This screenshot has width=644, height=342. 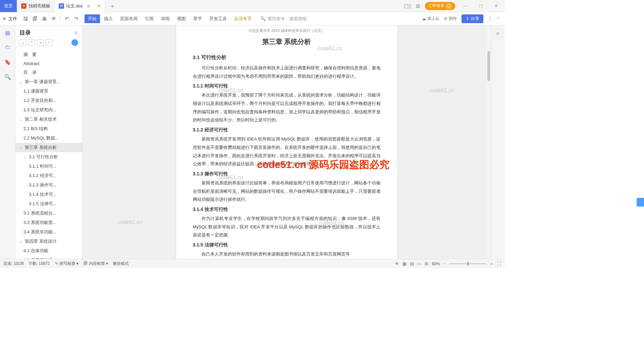 I want to click on heading-3-1-4: 3.1.4 技术可行性, so click(x=287, y=210).